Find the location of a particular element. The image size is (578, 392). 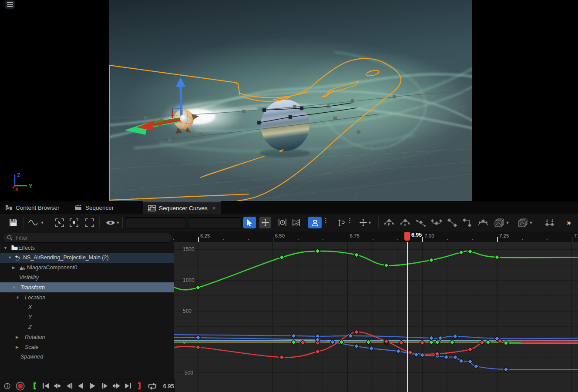

outliner-row-transform: ▼Transform is located at coordinates (87, 287).